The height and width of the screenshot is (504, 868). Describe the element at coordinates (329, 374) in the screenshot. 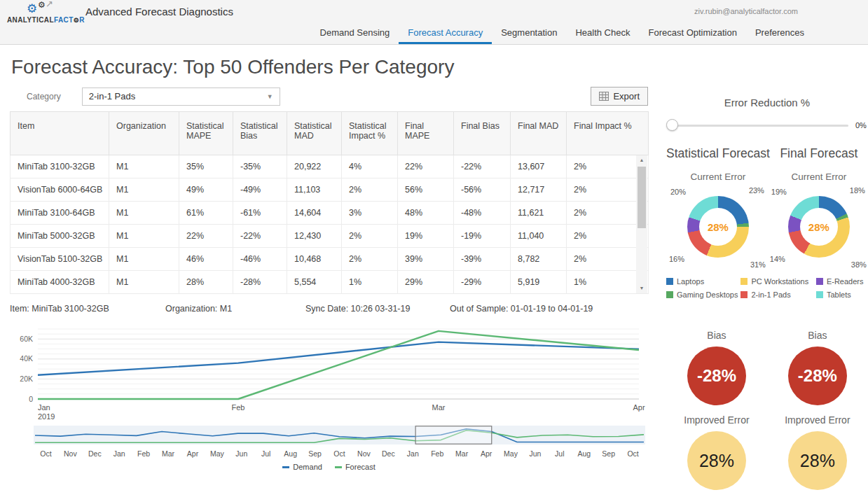

I see `demand-forecast-line-chart: 020K40K60KJan2019FebMarApr` at that location.